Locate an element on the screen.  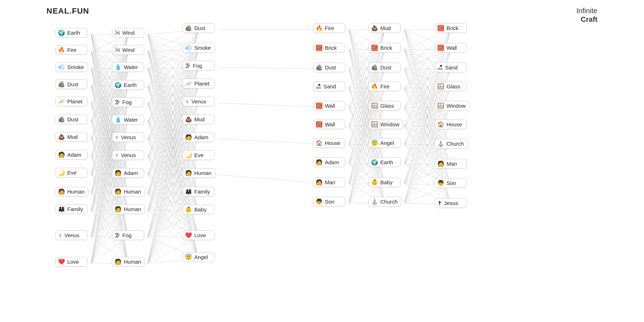
node-emoji: 🪟 is located at coordinates (441, 106).